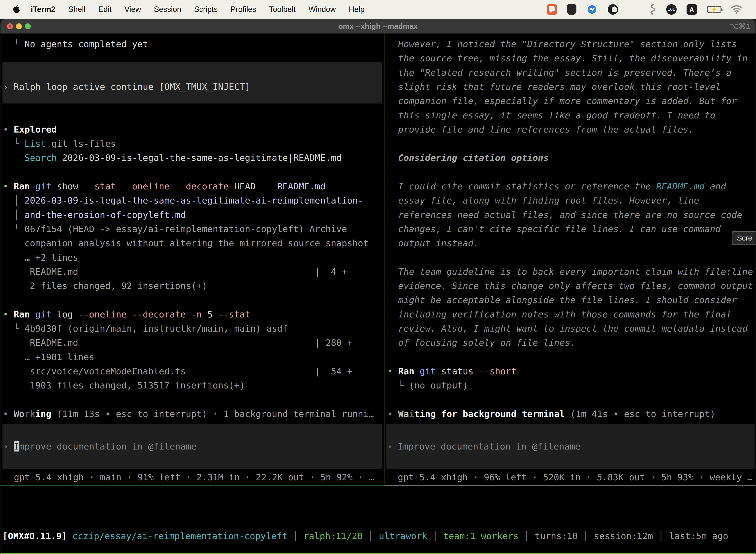 Image resolution: width=756 pixels, height=554 pixels. I want to click on title-bar: omx --xhigh --madmax ⌥⌘1, so click(378, 26).